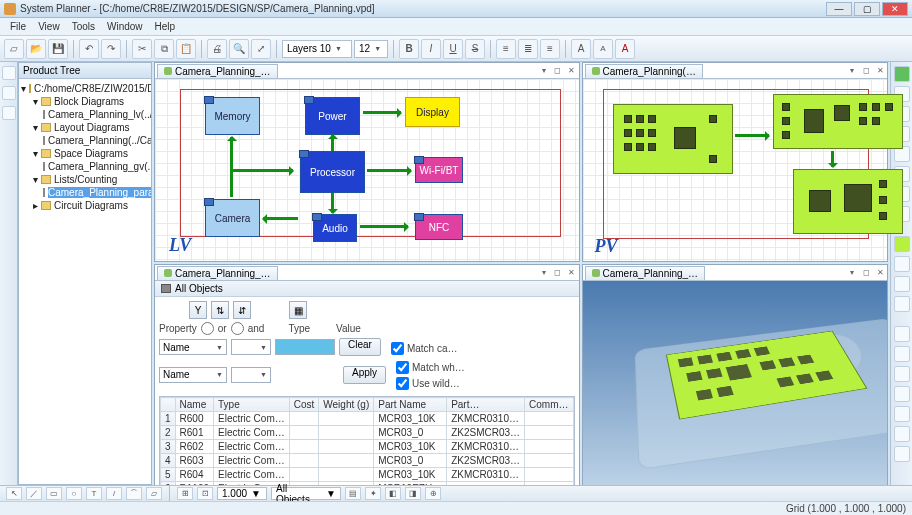 Image resolution: width=912 pixels, height=515 pixels. What do you see at coordinates (433, 494) in the screenshot?
I see `misc-3-icon: ⊕` at bounding box center [433, 494].